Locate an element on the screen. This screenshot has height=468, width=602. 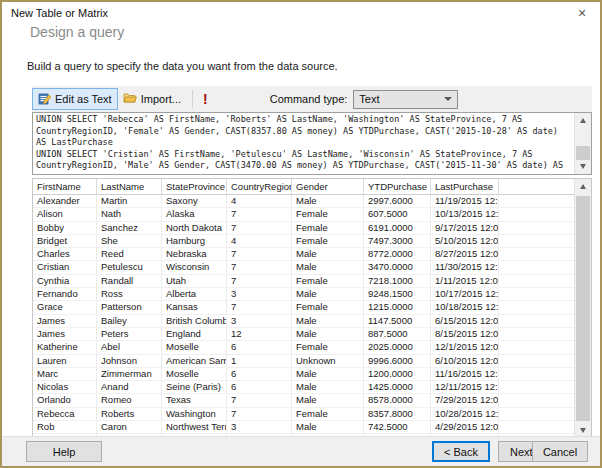
table-cell: 607.5000 is located at coordinates (398, 214).